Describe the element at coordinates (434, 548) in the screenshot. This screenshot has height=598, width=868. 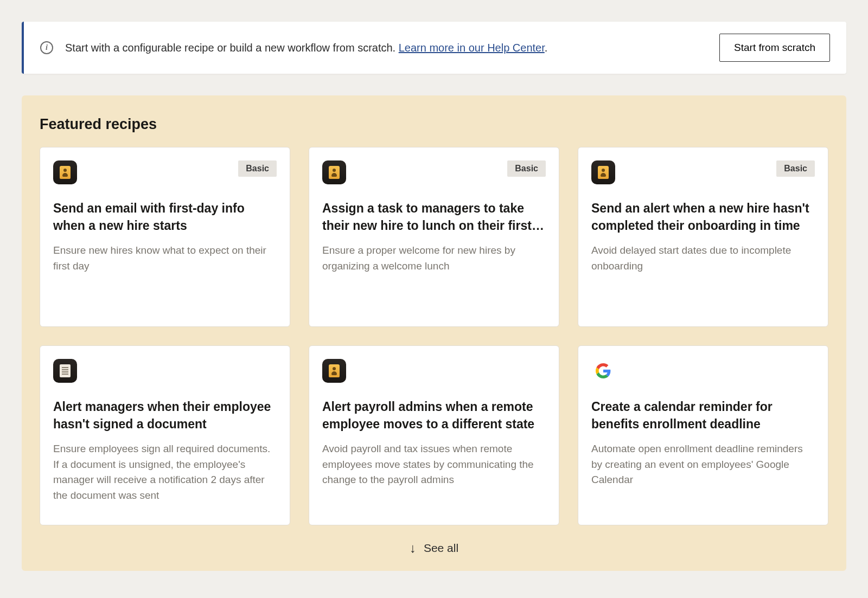
I see `see-all-button: ↓ See all` at that location.